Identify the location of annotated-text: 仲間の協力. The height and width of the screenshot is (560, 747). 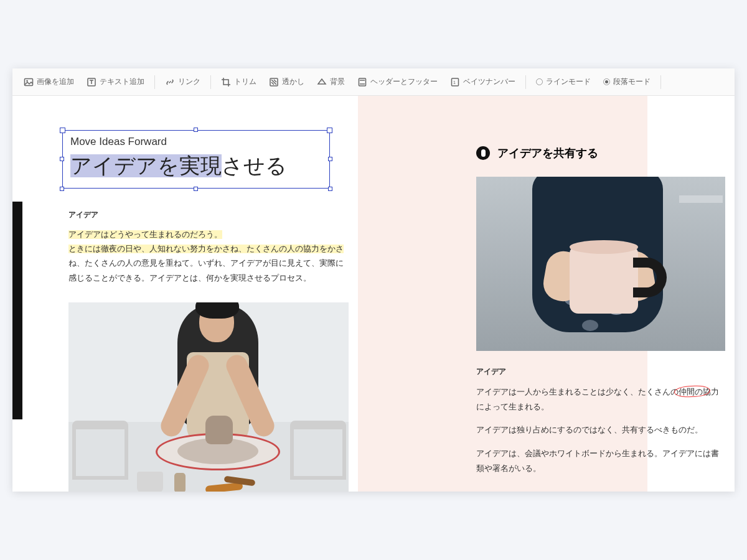
(698, 392).